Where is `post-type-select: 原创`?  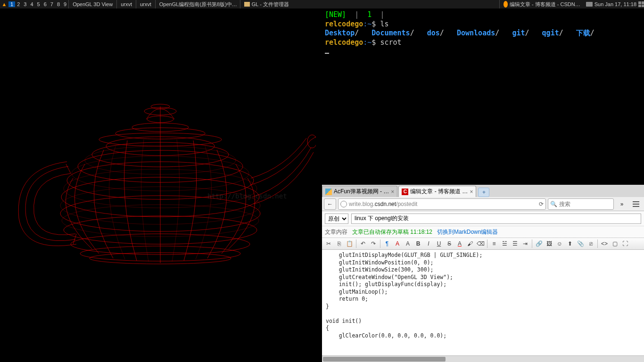 post-type-select: 原创 is located at coordinates (337, 219).